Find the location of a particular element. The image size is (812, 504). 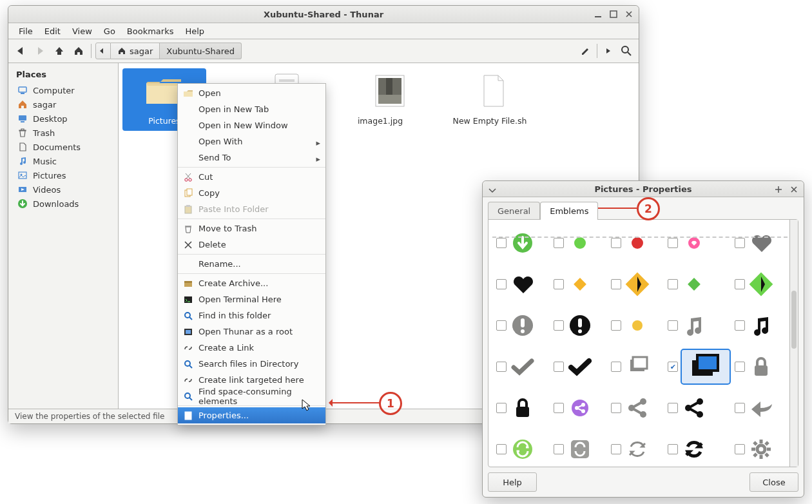

emblem-marker-orange is located at coordinates (634, 284).